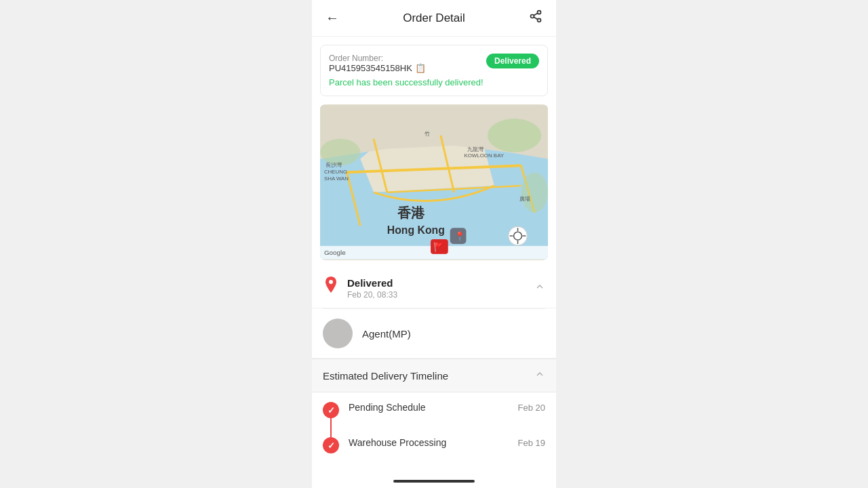 This screenshot has width=868, height=488. I want to click on success-message: Parcel has been successfully delivered!, so click(434, 83).